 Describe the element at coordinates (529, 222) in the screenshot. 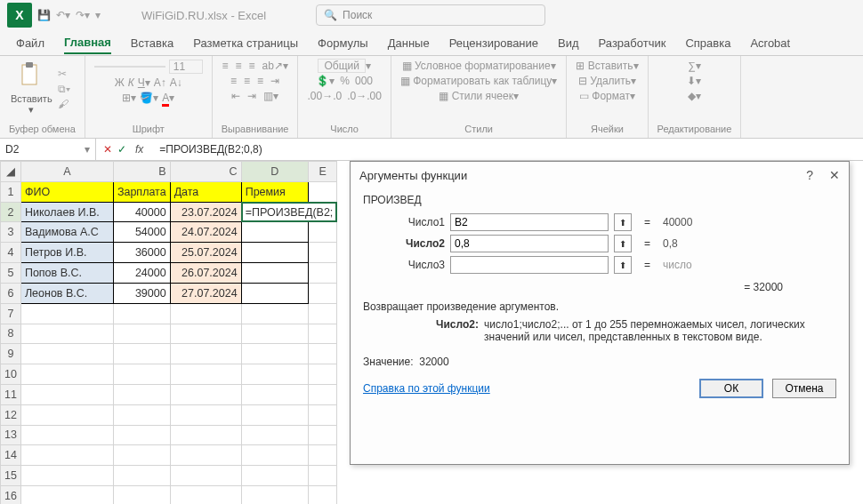

I see `arg1-input` at that location.